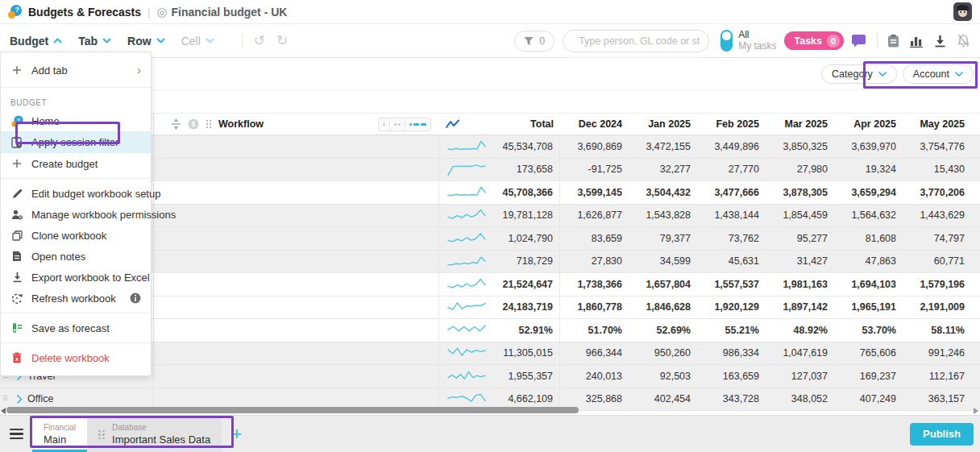 The width and height of the screenshot is (980, 452). What do you see at coordinates (869, 376) in the screenshot?
I see `value-cell: 169,237` at bounding box center [869, 376].